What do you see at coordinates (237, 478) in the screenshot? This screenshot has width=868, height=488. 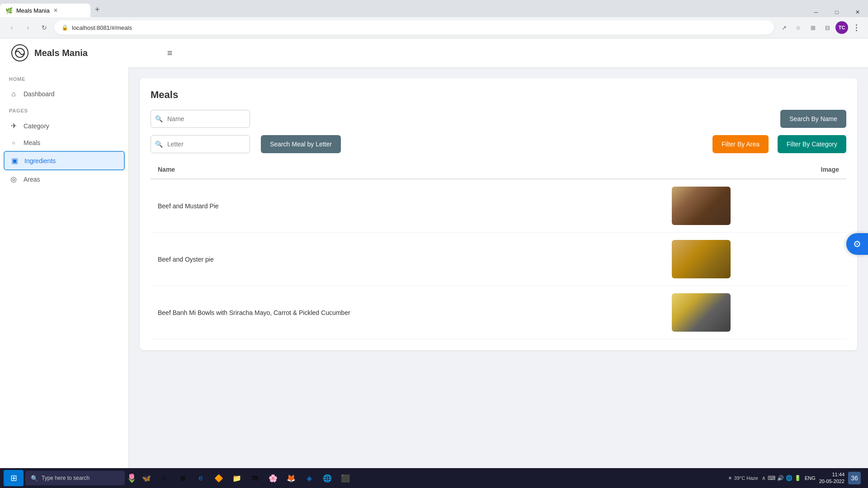 I see `taskbar-icon-explorer: 📁` at bounding box center [237, 478].